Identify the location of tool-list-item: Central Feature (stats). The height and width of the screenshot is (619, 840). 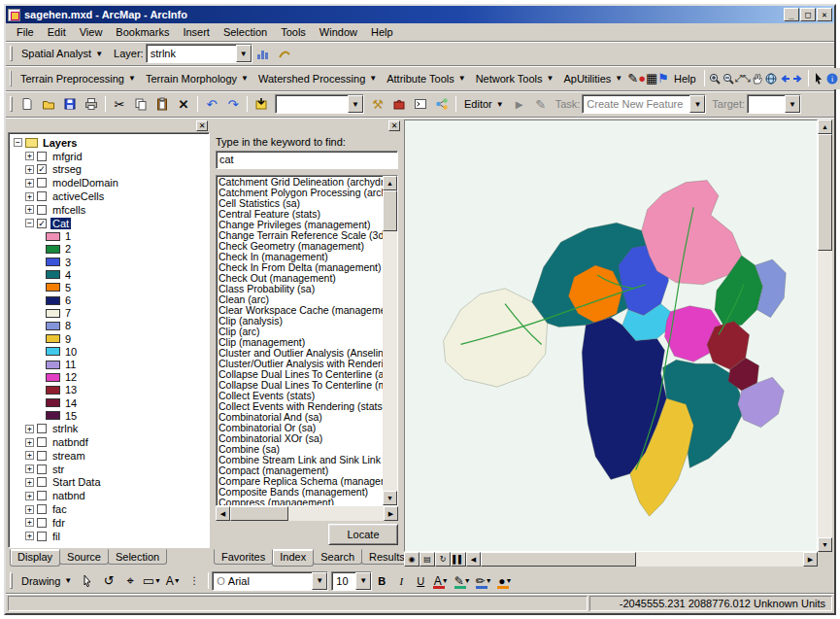
(301, 214).